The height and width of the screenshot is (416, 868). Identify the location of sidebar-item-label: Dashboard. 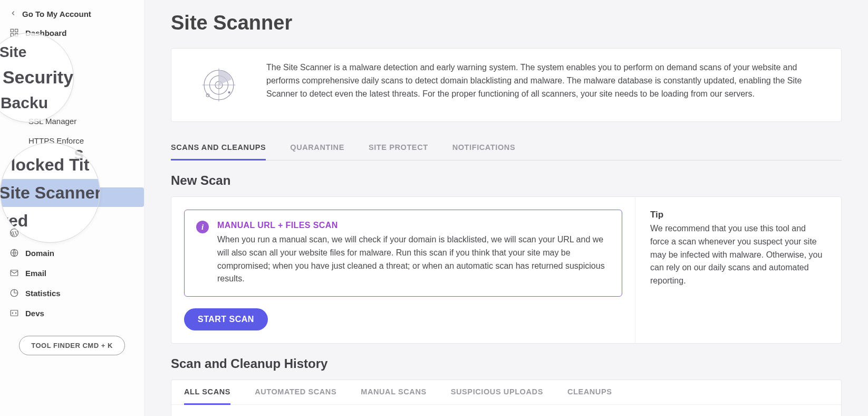
(46, 33).